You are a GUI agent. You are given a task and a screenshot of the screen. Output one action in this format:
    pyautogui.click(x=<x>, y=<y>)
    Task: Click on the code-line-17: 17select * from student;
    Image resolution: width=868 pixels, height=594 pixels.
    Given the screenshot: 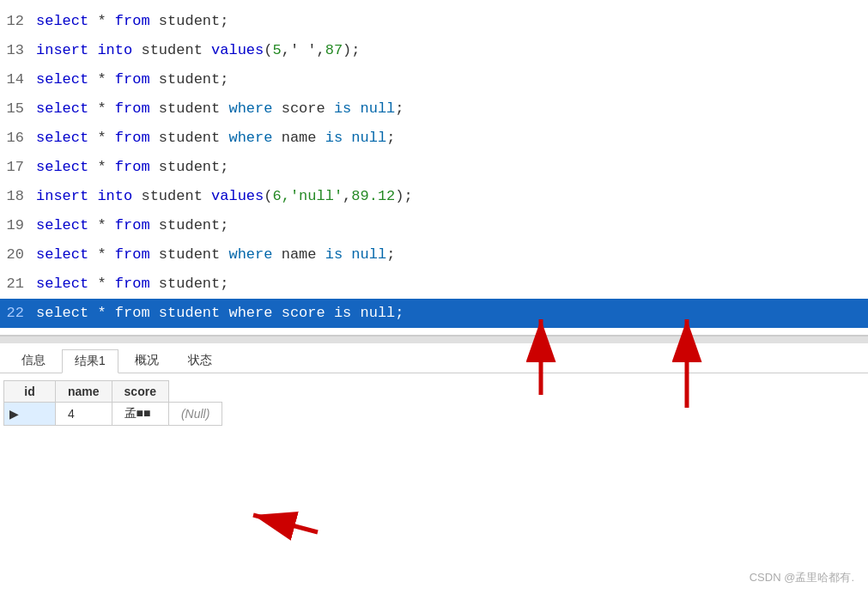 What is the action you would take?
    pyautogui.click(x=434, y=167)
    